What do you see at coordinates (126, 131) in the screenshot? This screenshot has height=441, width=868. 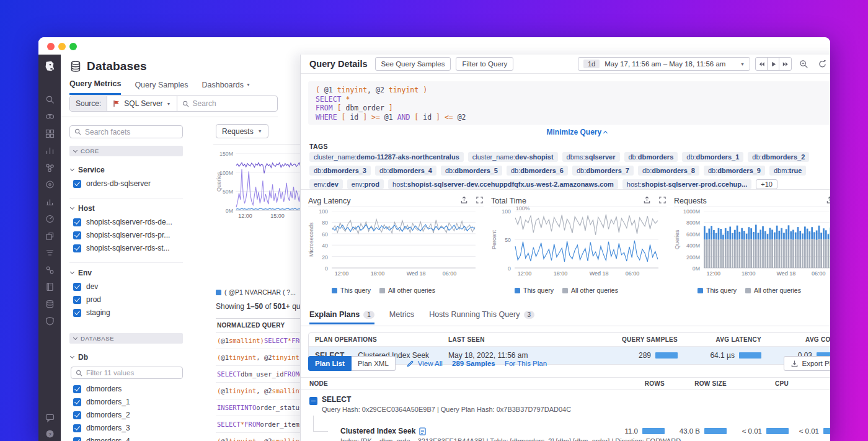 I see `facet-search-input: Search facets` at bounding box center [126, 131].